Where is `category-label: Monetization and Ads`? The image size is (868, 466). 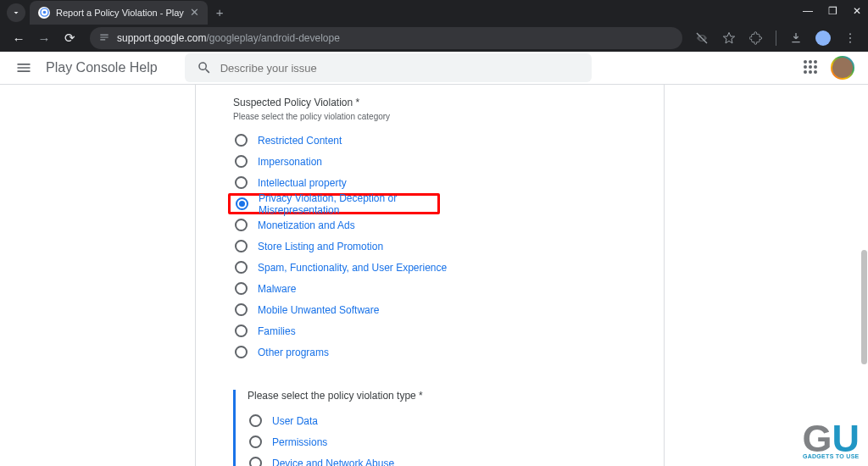
category-label: Monetization and Ads is located at coordinates (307, 225).